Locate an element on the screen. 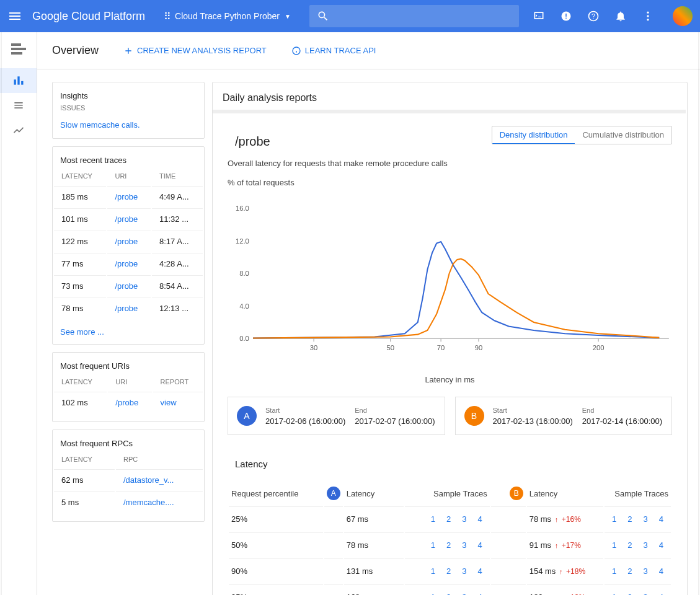 The height and width of the screenshot is (595, 700). cell-time: 4:28 A... is located at coordinates (177, 263).